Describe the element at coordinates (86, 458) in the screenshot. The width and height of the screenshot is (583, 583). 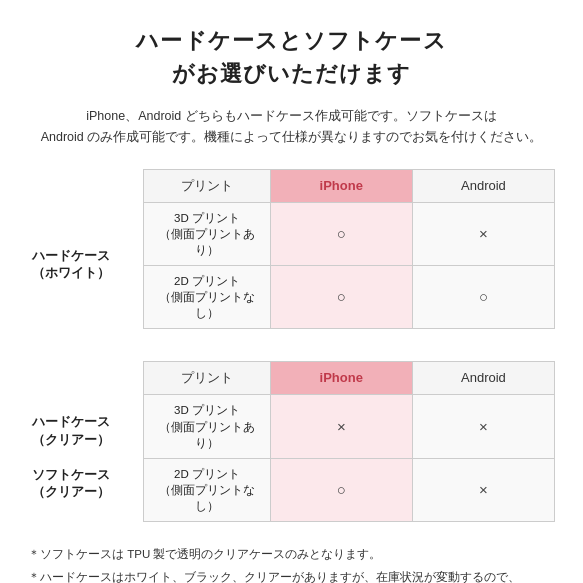
I see `row-group-label-2: ハードケース（クリアー）ソフトケース（クリアー）` at that location.